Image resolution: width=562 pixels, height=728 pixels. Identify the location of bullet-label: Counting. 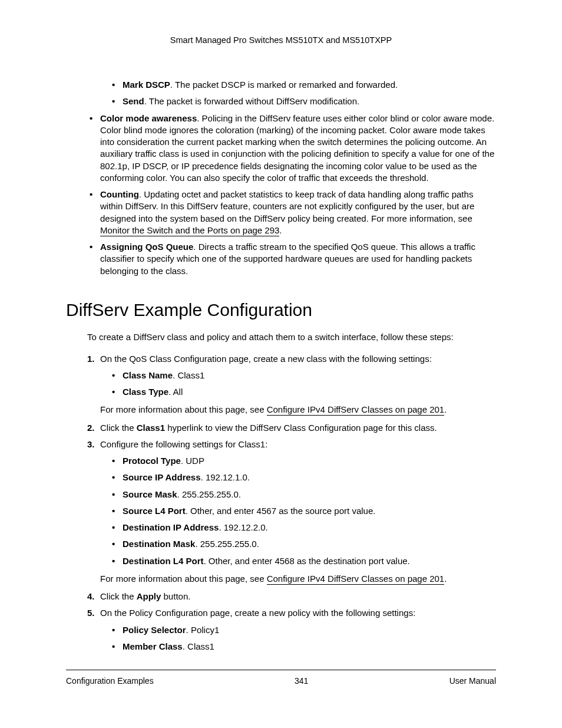
(120, 195).